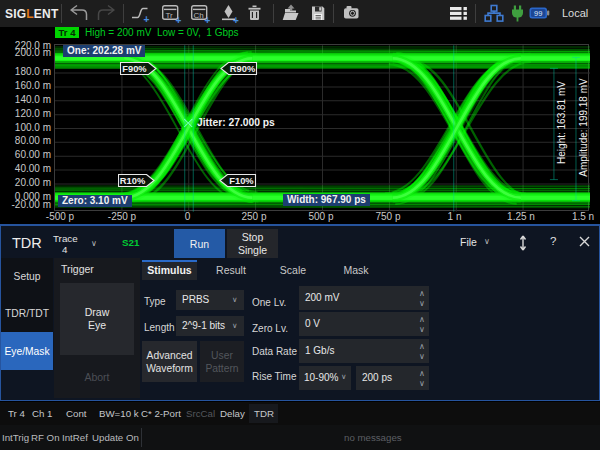  I want to click on svg-text: Tr, so click(170, 16).